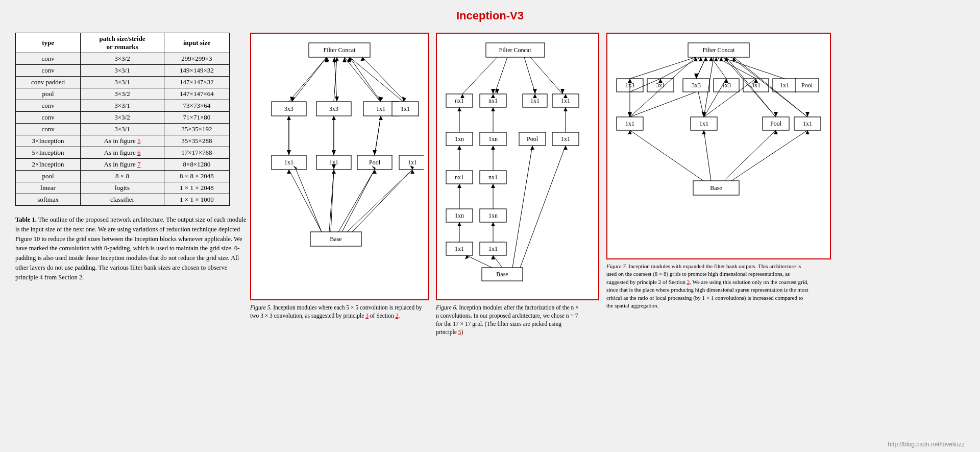 The height and width of the screenshot is (452, 980). Describe the element at coordinates (726, 85) in the screenshot. I see `svg-text: 1x3` at that location.